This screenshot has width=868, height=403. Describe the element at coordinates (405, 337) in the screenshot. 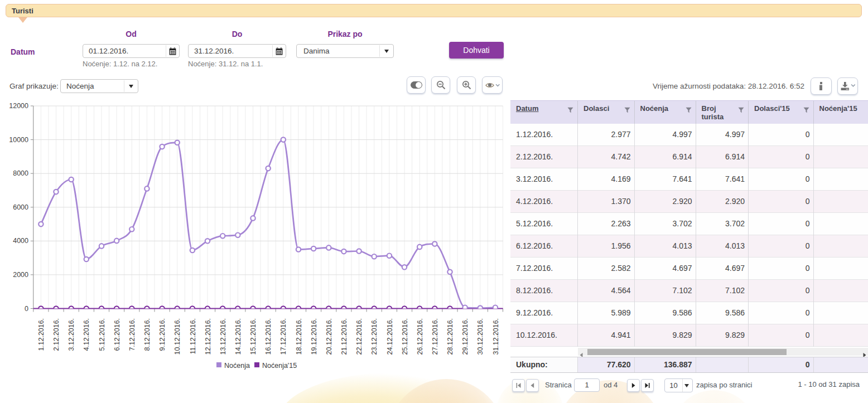

I see `svg-text: 25.12.2016.` at that location.